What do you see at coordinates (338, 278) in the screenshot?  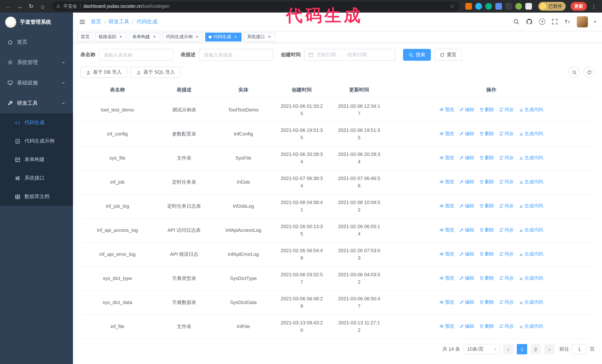 I see `table-row: sys_dict_type 字典类型表 SysDictType 2021-03-…` at bounding box center [338, 278].